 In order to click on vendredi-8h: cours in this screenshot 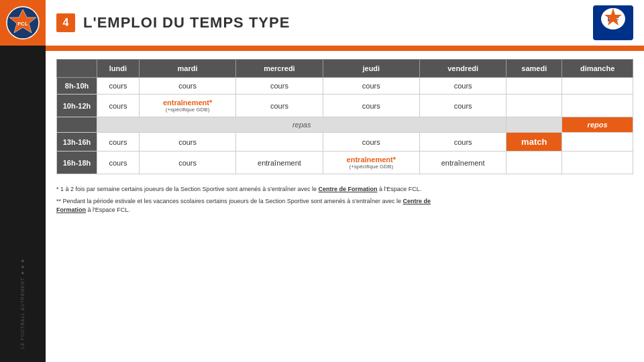, I will do `click(463, 86)`.